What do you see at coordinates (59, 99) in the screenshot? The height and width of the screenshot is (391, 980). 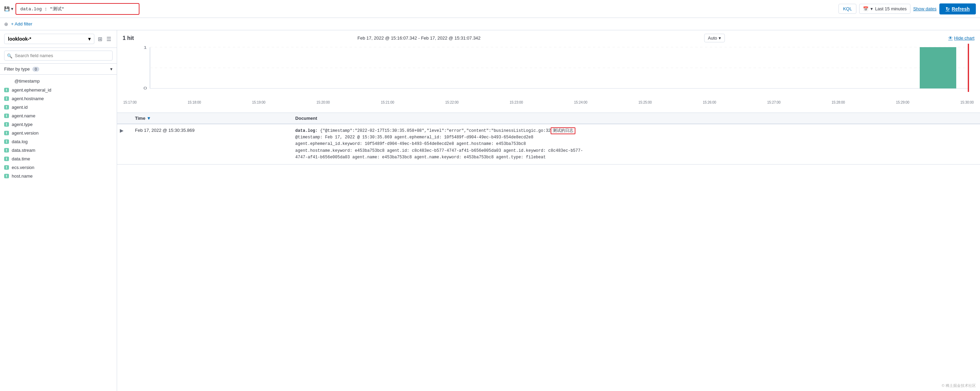 I see `field-item: tagent.hostname` at bounding box center [59, 99].